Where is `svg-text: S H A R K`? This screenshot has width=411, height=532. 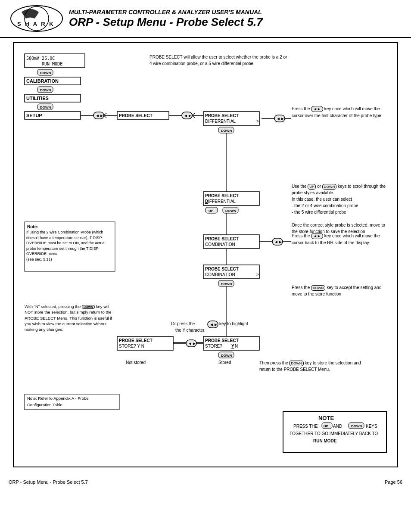 svg-text: S H A R K is located at coordinates (36, 24).